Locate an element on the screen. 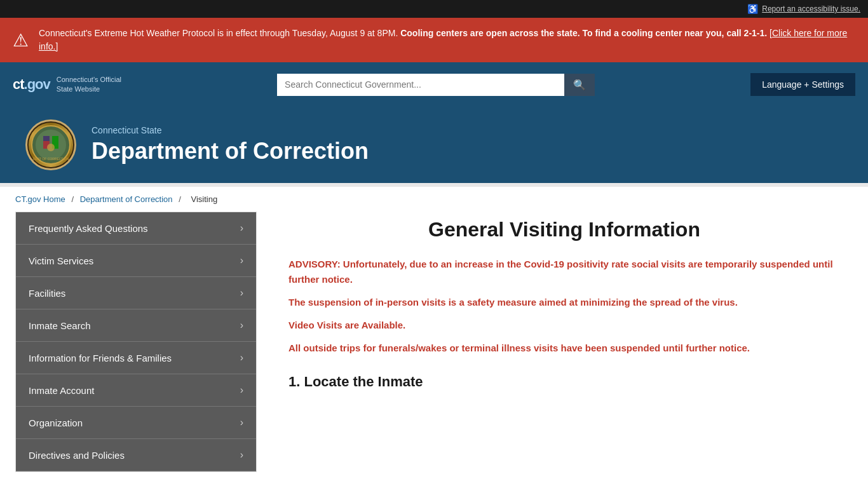 The image size is (868, 488). search-input is located at coordinates (421, 85).